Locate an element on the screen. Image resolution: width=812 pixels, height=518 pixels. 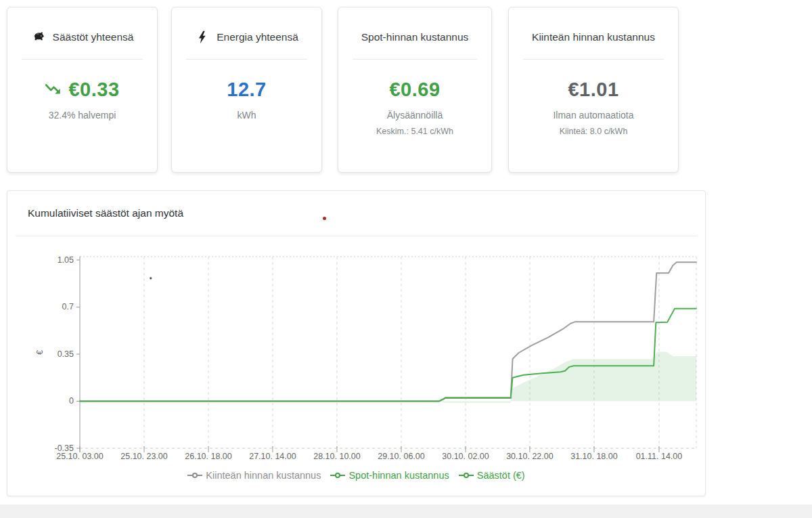
card-fixed-cost: Kiinteän hinnan kustannus €1.01 Ilman au… is located at coordinates (593, 89).